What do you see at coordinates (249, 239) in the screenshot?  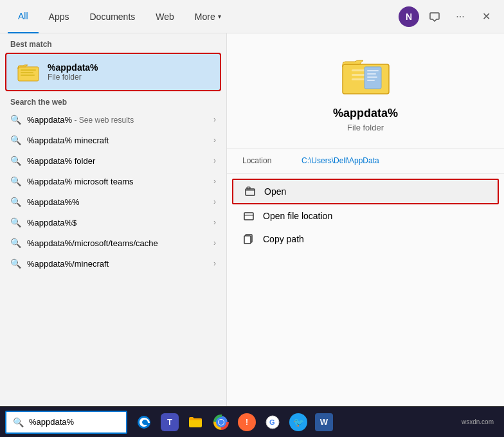 I see `copy-path-icon` at bounding box center [249, 239].